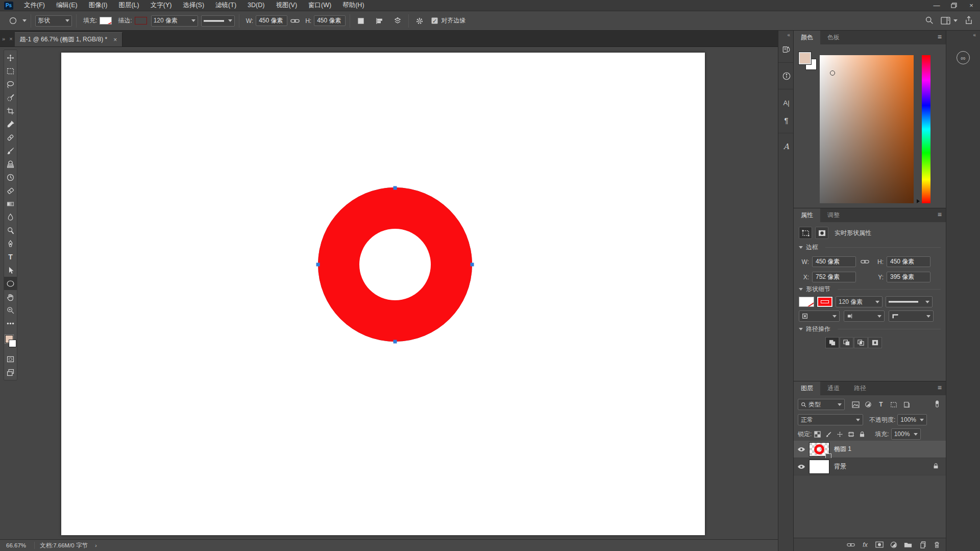  What do you see at coordinates (963, 58) in the screenshot?
I see `creative-cloud-button: ∞` at bounding box center [963, 58].